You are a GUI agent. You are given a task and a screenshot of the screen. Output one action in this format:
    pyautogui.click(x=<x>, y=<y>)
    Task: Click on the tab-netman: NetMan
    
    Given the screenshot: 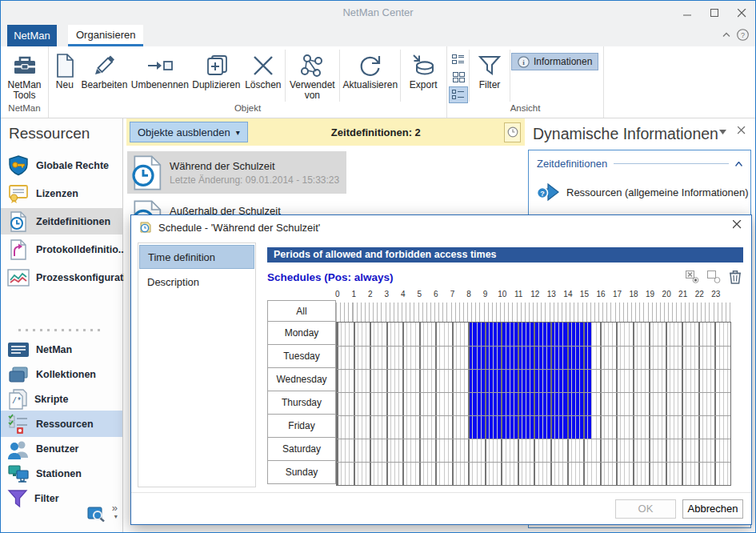 What is the action you would take?
    pyautogui.click(x=32, y=35)
    